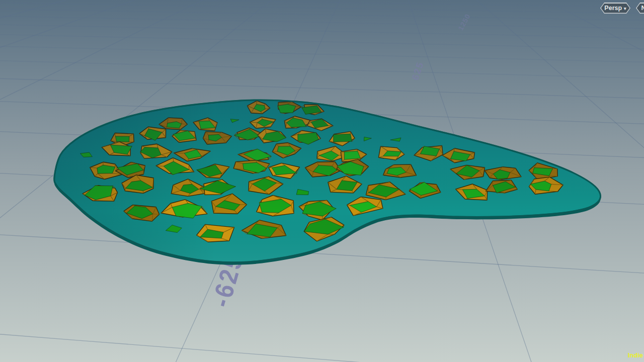  Describe the element at coordinates (419, 71) in the screenshot. I see `grid-axis-label: 625` at that location.